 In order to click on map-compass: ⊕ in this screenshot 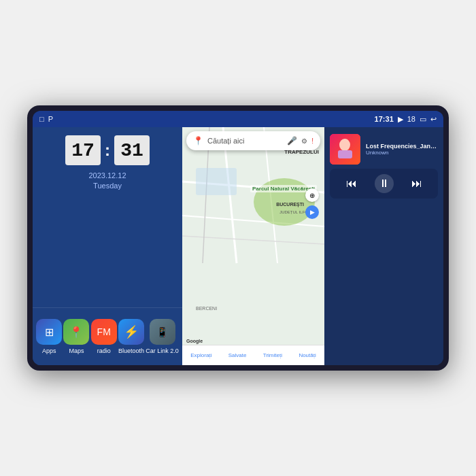, I will do `click(312, 195)`.